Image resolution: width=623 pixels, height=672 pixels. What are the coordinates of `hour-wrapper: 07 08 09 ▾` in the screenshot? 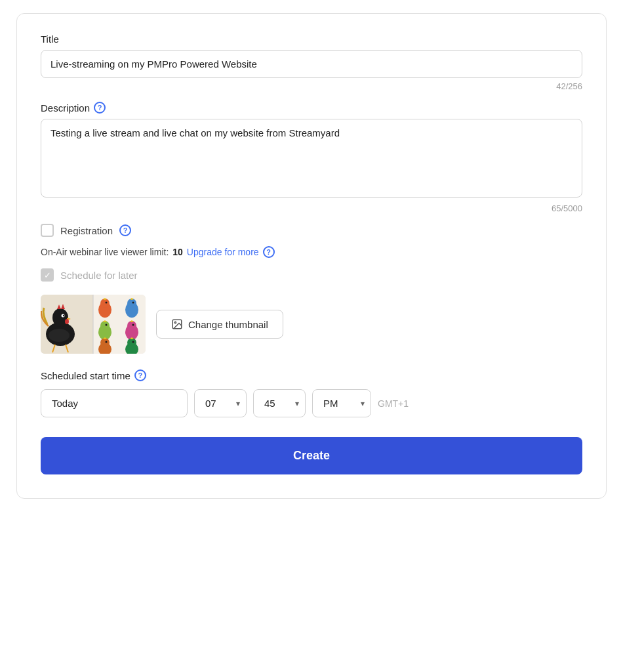 It's located at (220, 403).